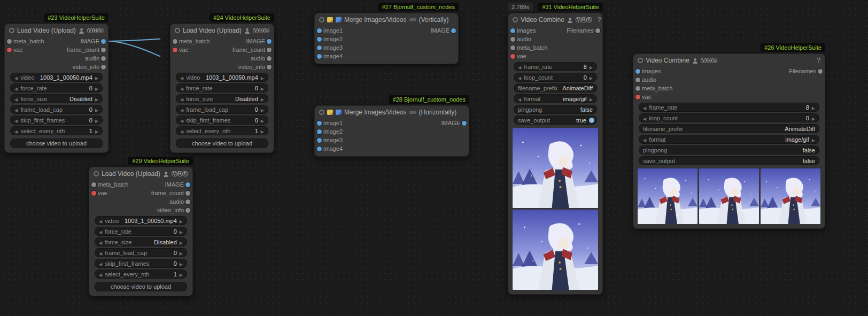  Describe the element at coordinates (320, 132) in the screenshot. I see `input-slot-image2` at that location.